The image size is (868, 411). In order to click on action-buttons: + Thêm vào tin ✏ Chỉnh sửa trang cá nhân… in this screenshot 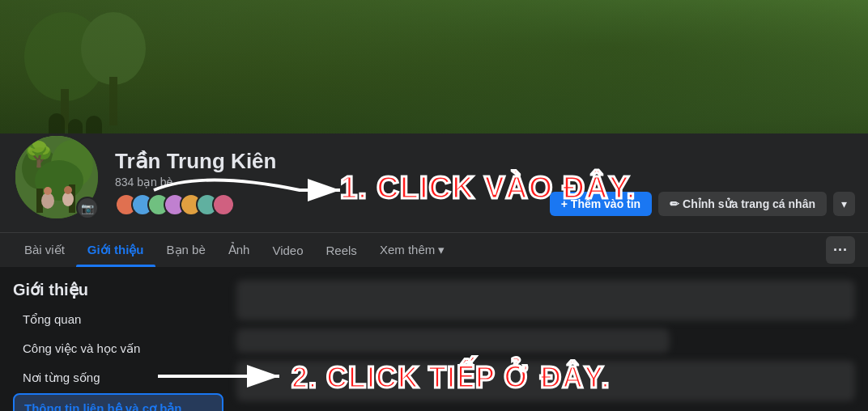, I will do `click(703, 207)`.